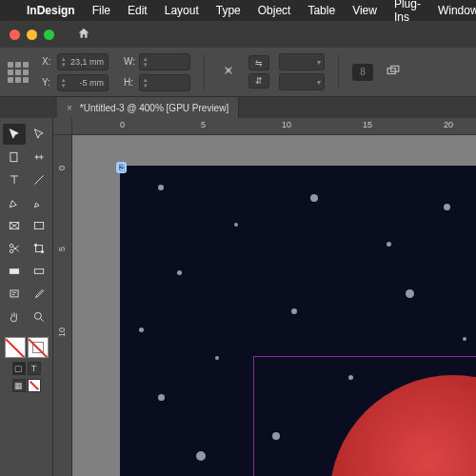 Image resolution: width=476 pixels, height=476 pixels. What do you see at coordinates (39, 203) in the screenshot?
I see `pencil-tool` at bounding box center [39, 203].